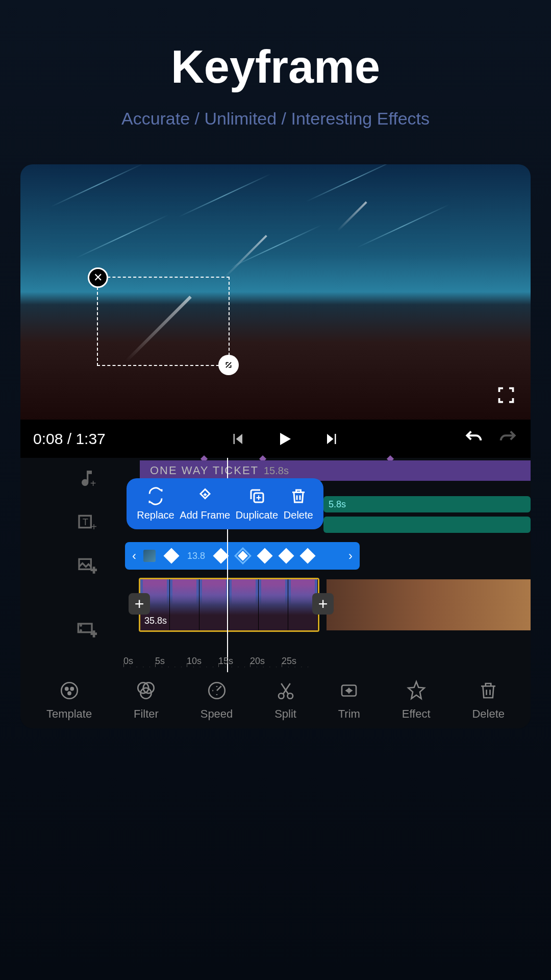 The width and height of the screenshot is (551, 980). What do you see at coordinates (276, 700) in the screenshot?
I see `bottom-toolbar: Template Filter Speed Split Trim Effect` at bounding box center [276, 700].